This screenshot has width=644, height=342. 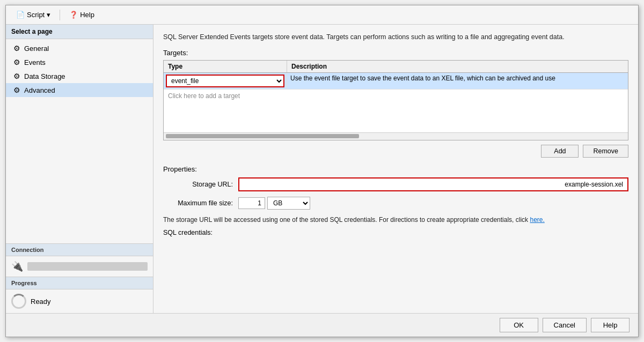 I want to click on info-link: here., so click(x=537, y=220).